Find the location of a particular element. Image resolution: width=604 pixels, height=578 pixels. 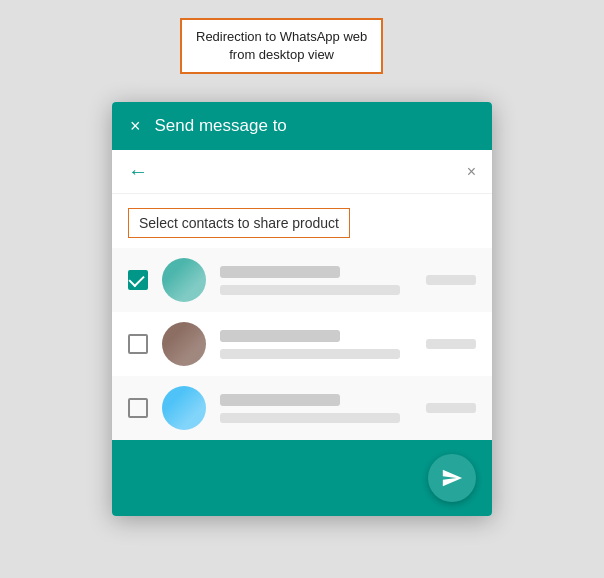

send-icon is located at coordinates (452, 478).